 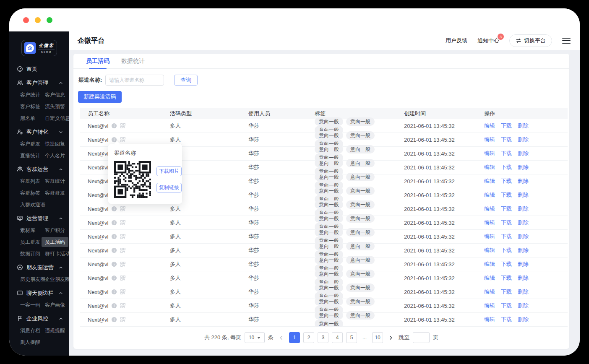 What do you see at coordinates (294, 338) in the screenshot?
I see `page-button-1: 1` at bounding box center [294, 338].